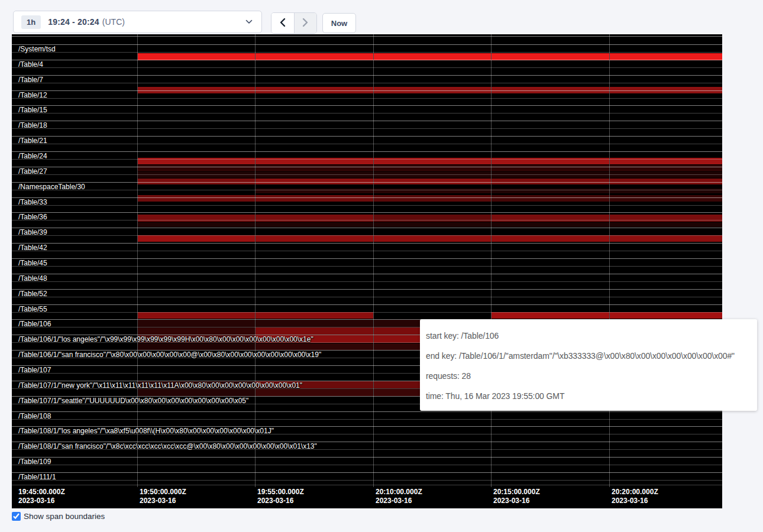 The height and width of the screenshot is (532, 763). Describe the element at coordinates (146, 431) in the screenshot. I see `row-key-label: /Table/108/1/"los angeles"/"\xa8\xf5\u00…` at that location.